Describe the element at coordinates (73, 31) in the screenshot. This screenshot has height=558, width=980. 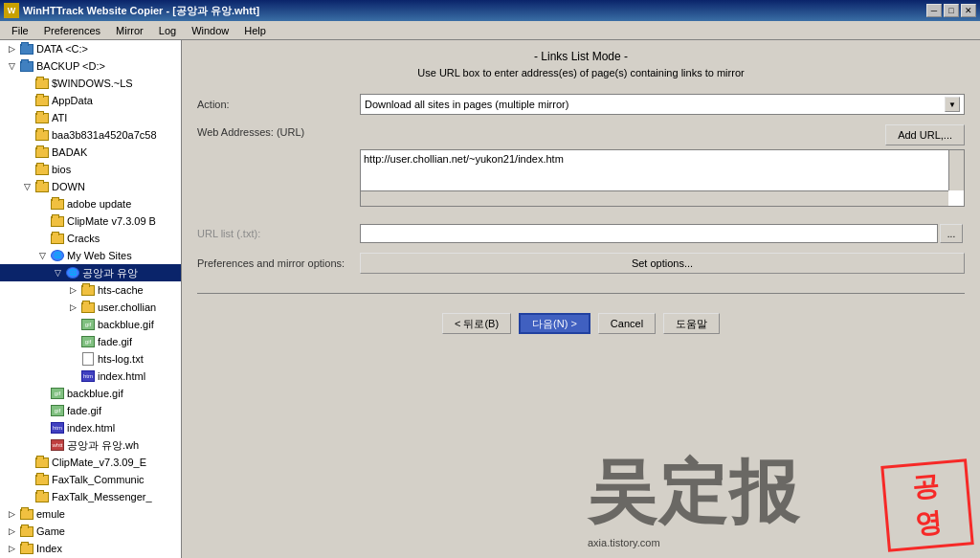
I see `menu-preferences: Preferences` at that location.